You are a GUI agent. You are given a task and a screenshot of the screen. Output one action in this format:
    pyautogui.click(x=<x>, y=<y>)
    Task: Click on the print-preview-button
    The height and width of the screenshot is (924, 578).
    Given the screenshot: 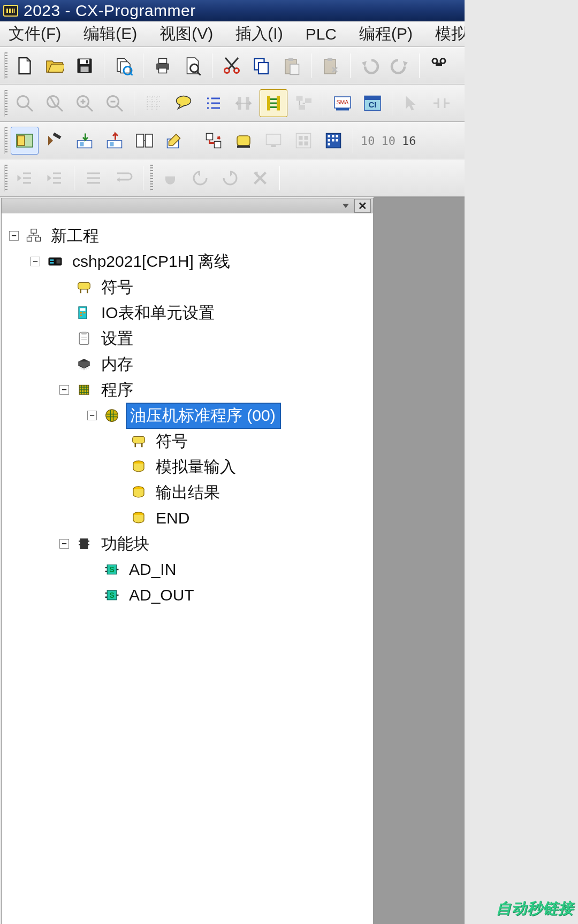 What is the action you would take?
    pyautogui.click(x=193, y=66)
    